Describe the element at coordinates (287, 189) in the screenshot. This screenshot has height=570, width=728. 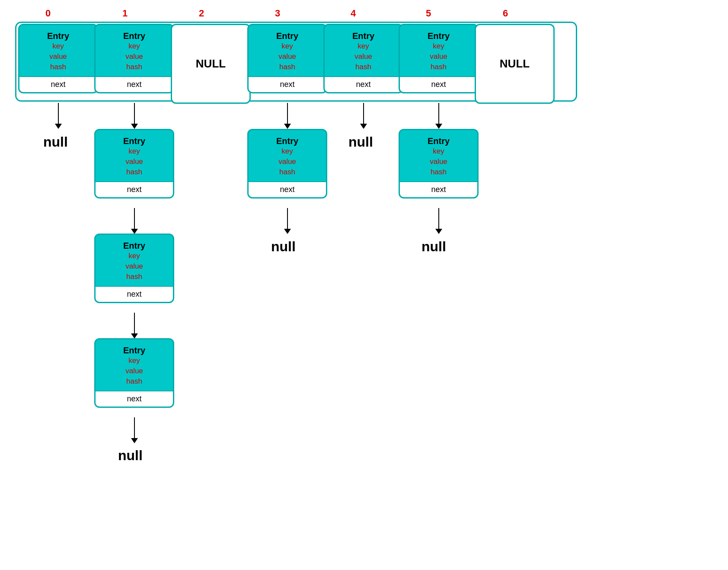
I see `entry-next-1-3: next` at that location.